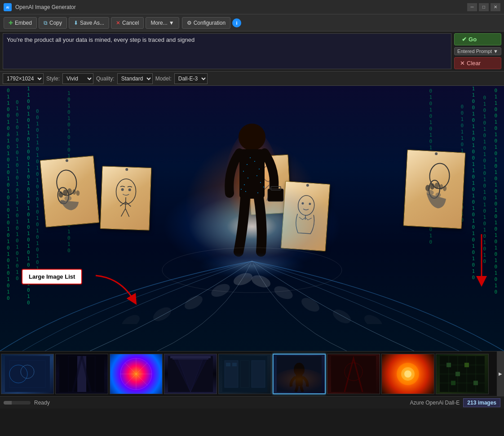 This screenshot has width=504, height=436. Describe the element at coordinates (23, 79) in the screenshot. I see `size-select: 1792×1024 1024×1024 1024×1792` at that location.